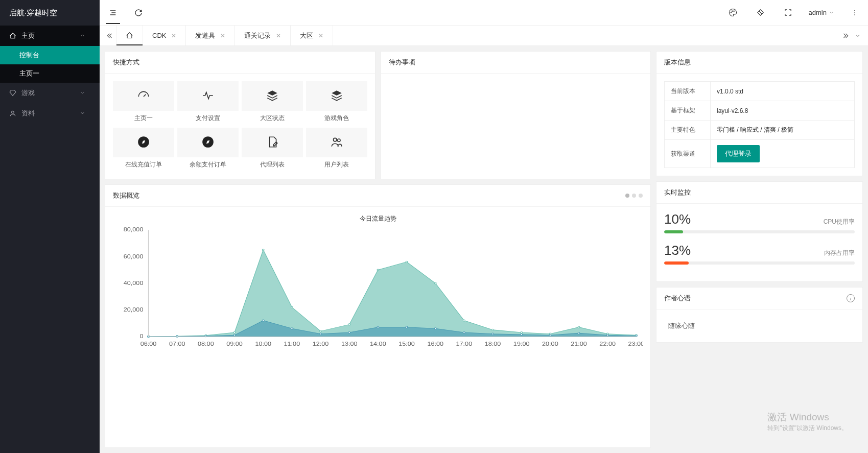  What do you see at coordinates (464, 344) in the screenshot?
I see `svg-text: 17:00` at bounding box center [464, 344].